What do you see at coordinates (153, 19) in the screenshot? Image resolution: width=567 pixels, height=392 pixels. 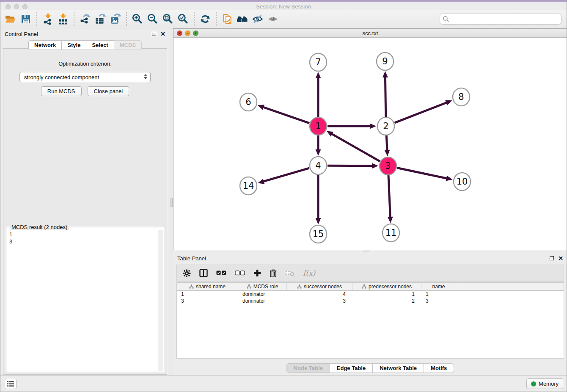 I see `zoom-out-icon` at bounding box center [153, 19].